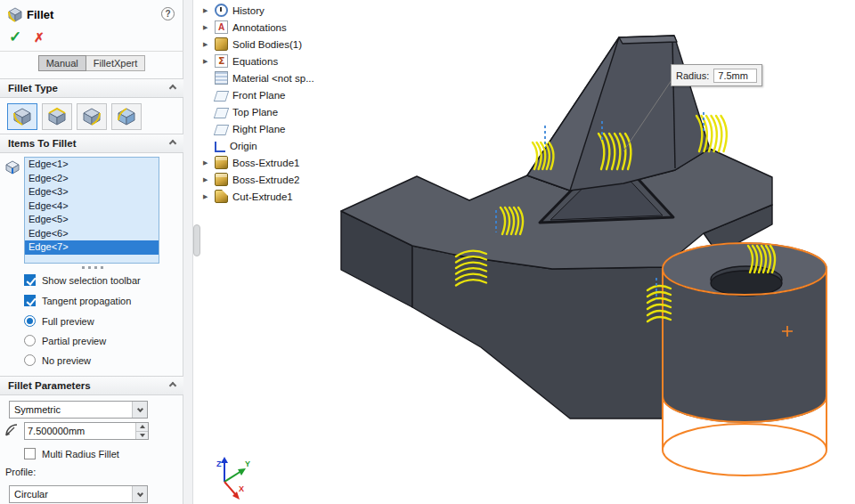  What do you see at coordinates (258, 94) in the screenshot?
I see `tree-item-front-plane: Front Plane` at bounding box center [258, 94].